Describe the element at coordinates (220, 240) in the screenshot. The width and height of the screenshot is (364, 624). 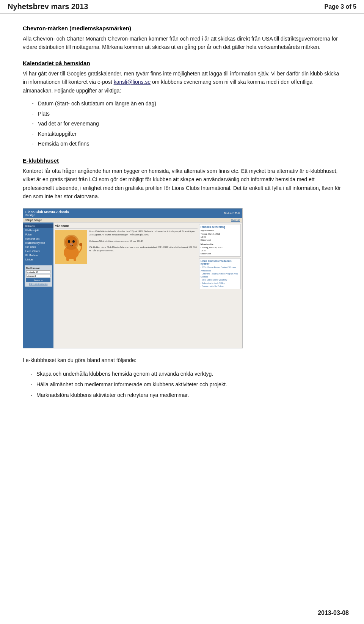
I see `sim-event1-loc: Klubbhuset` at that location.